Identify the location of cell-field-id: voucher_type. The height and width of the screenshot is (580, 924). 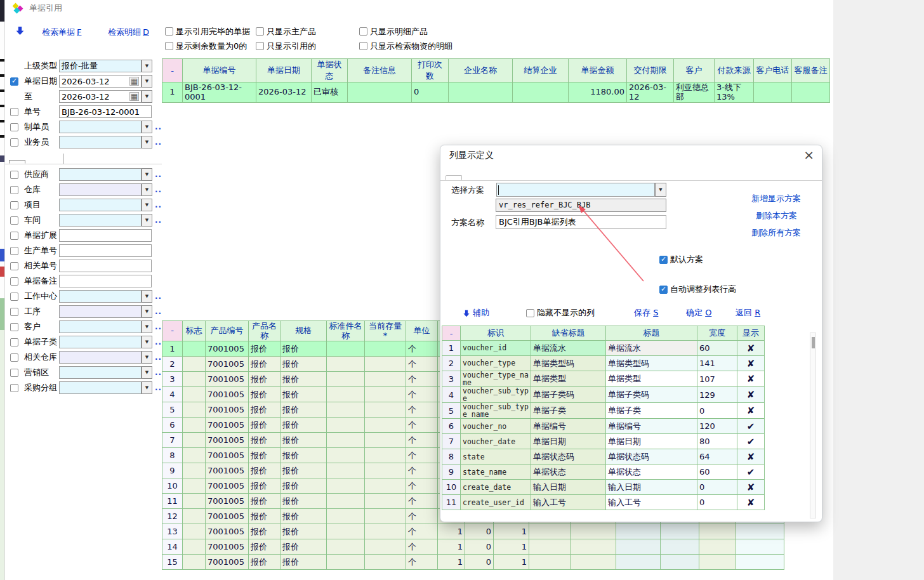
(496, 364).